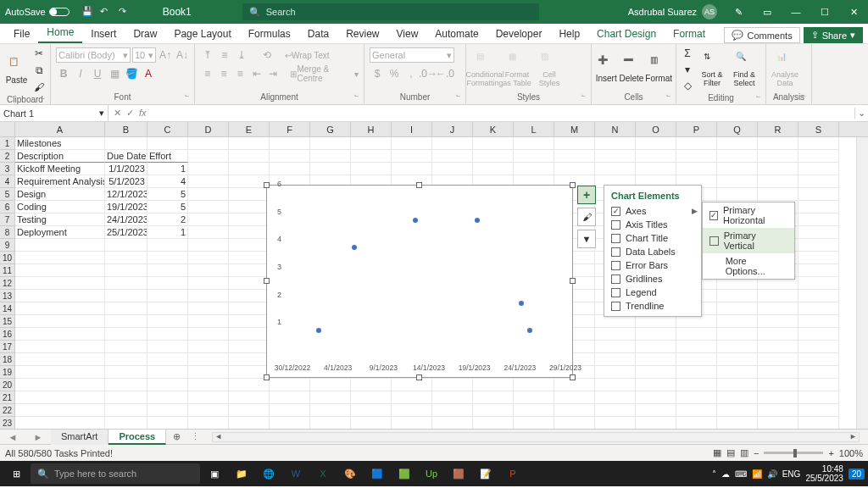  Describe the element at coordinates (168, 232) in the screenshot. I see `cell: 1` at that location.